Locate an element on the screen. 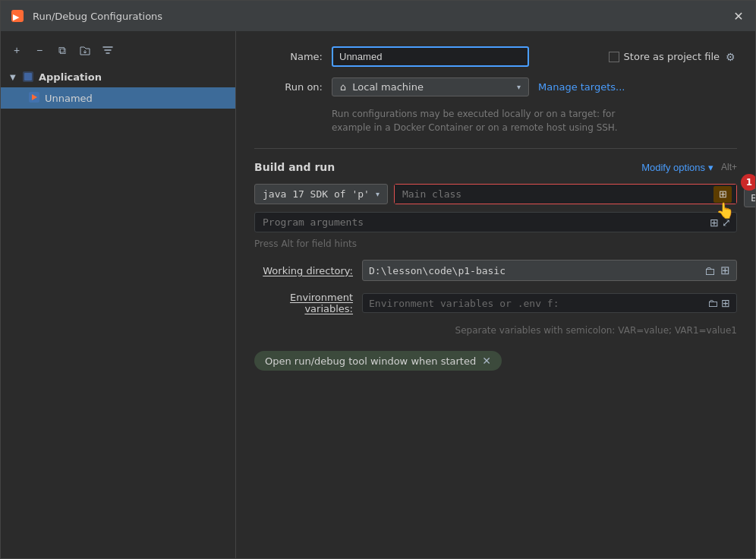  copy-config-button: ⧉ is located at coordinates (62, 50).